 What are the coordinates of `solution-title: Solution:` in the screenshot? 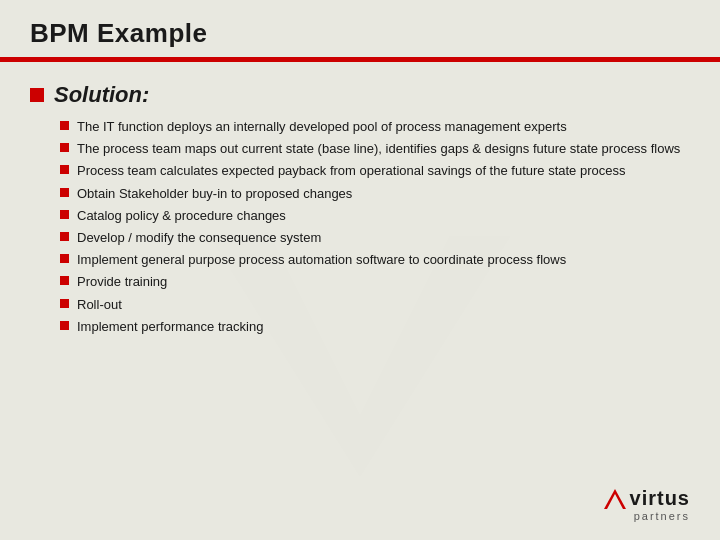 It's located at (102, 95).